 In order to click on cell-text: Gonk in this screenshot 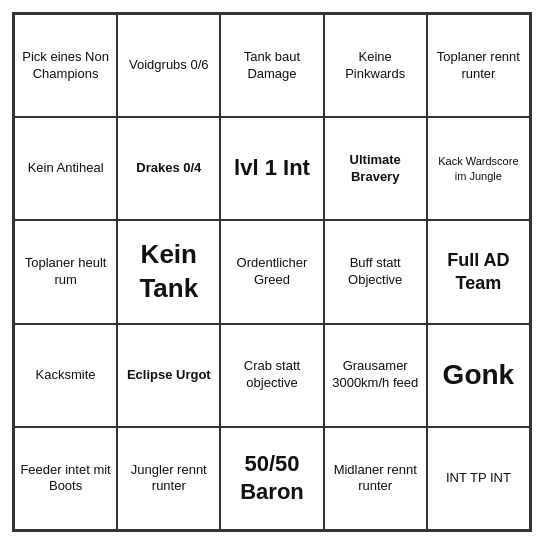, I will do `click(479, 375)`.